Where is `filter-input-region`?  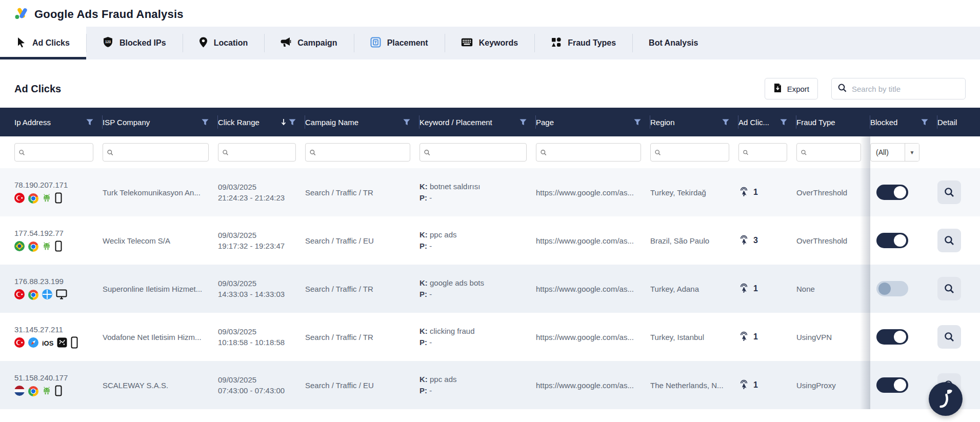
filter-input-region is located at coordinates (694, 152).